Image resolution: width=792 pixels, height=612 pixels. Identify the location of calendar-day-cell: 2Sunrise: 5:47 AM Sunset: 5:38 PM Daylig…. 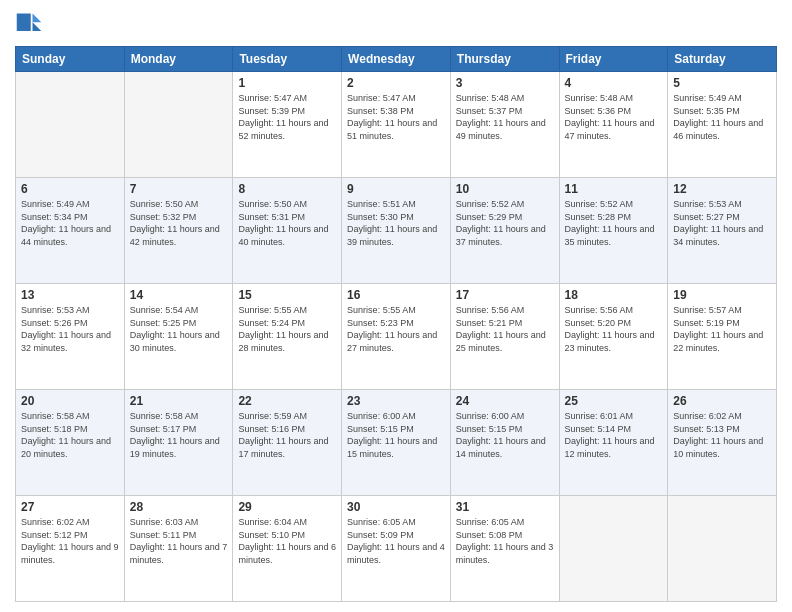
(396, 125).